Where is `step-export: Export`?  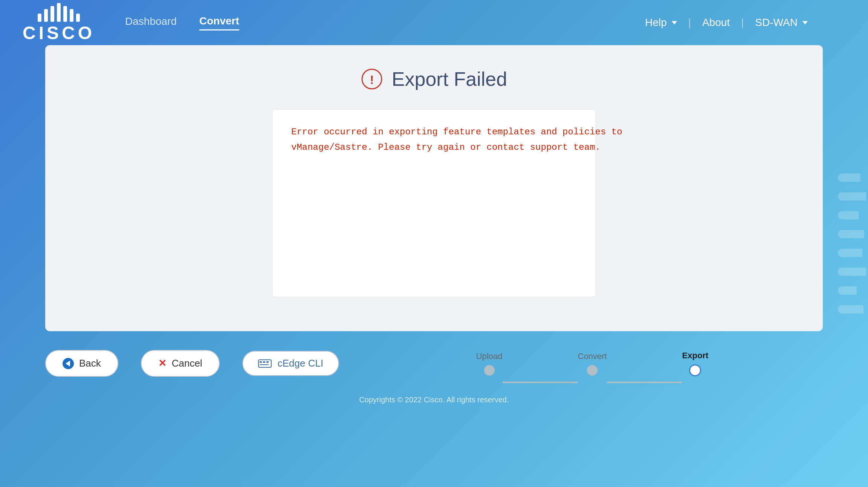 step-export: Export is located at coordinates (695, 364).